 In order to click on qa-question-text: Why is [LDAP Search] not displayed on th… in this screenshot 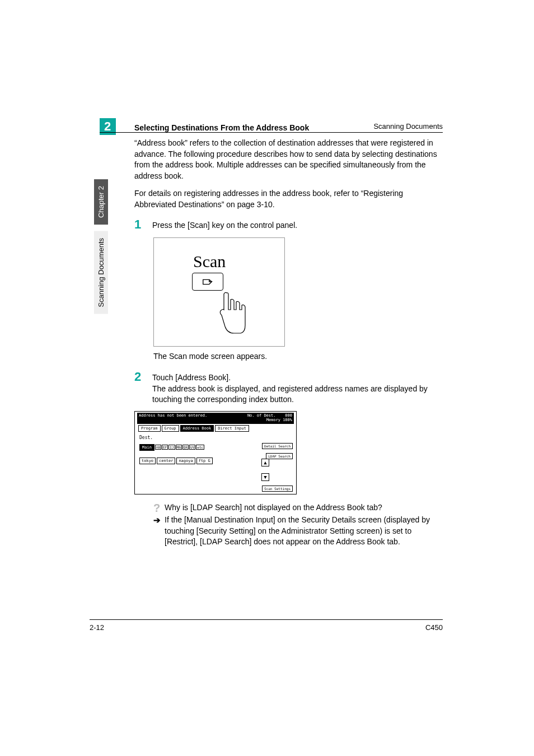, I will do `click(273, 508)`.